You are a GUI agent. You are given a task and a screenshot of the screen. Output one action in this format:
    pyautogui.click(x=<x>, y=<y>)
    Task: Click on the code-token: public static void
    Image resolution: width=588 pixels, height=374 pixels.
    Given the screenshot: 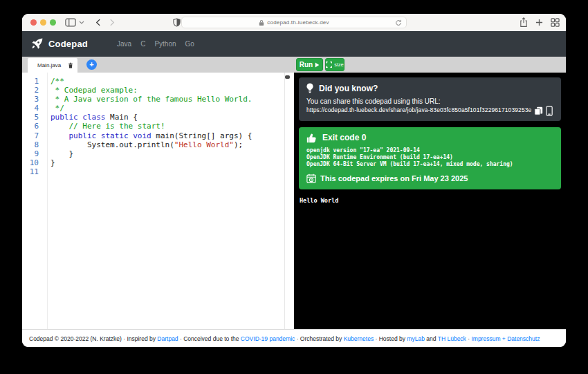 What is the action you would take?
    pyautogui.click(x=111, y=135)
    